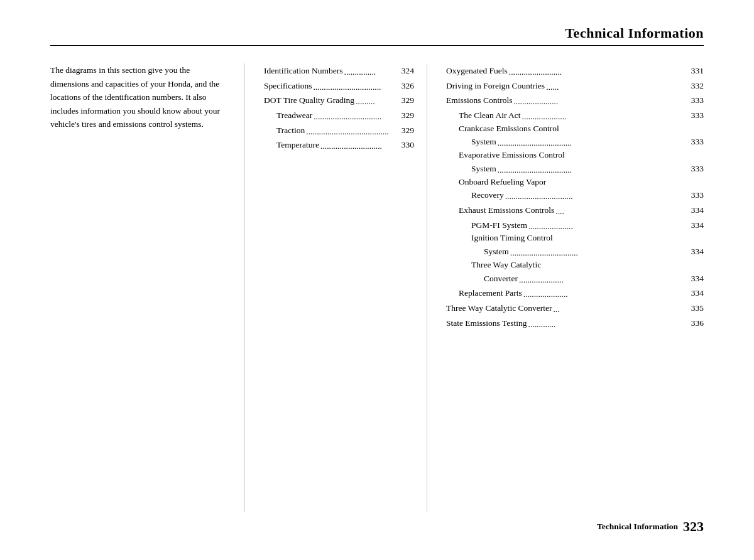 The width and height of the screenshot is (754, 560). What do you see at coordinates (575, 116) in the screenshot?
I see `list-item: The Clean Air Act ..................... …` at bounding box center [575, 116].